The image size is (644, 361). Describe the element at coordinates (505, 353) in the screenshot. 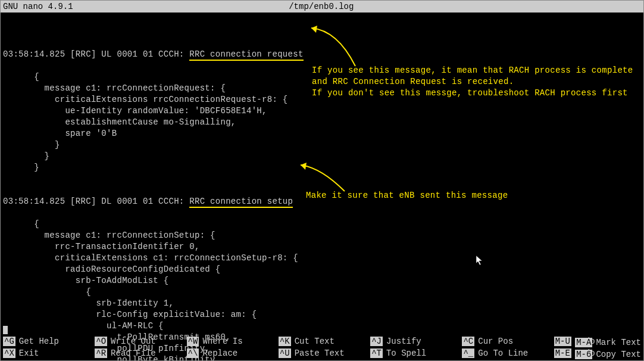

I see `shortcut-item: ^_Go To Line` at that location.